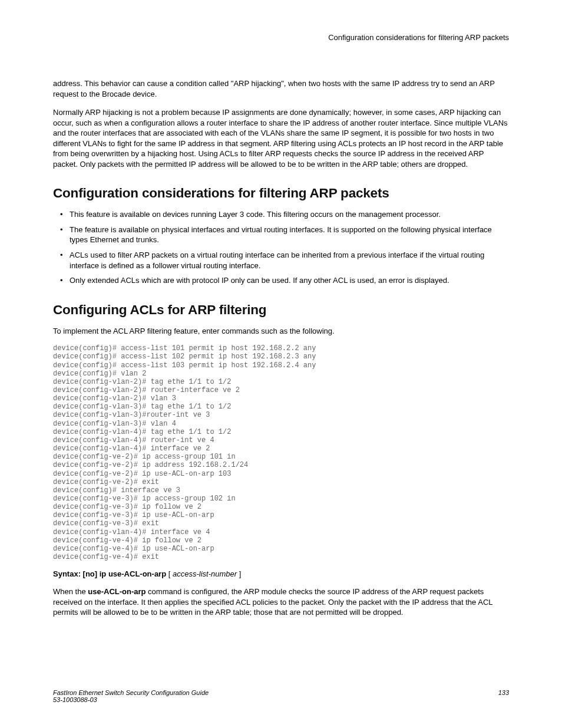  What do you see at coordinates (117, 592) in the screenshot?
I see `followup-cmd: use-ACL-on-arp` at bounding box center [117, 592].